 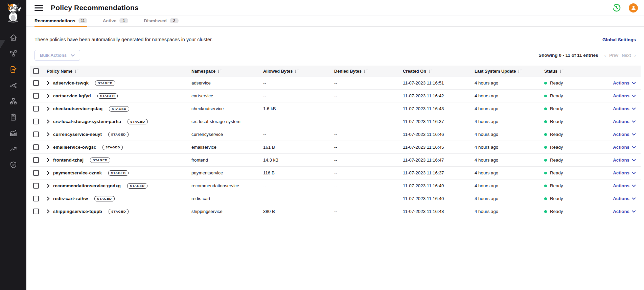 I want to click on actions-cell: Actions, so click(x=620, y=147).